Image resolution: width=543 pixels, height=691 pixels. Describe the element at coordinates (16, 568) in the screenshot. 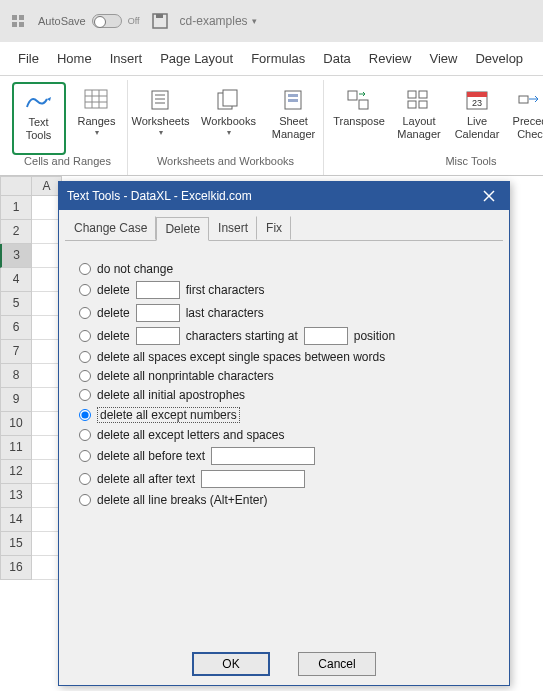

I see `row-header: 16` at that location.